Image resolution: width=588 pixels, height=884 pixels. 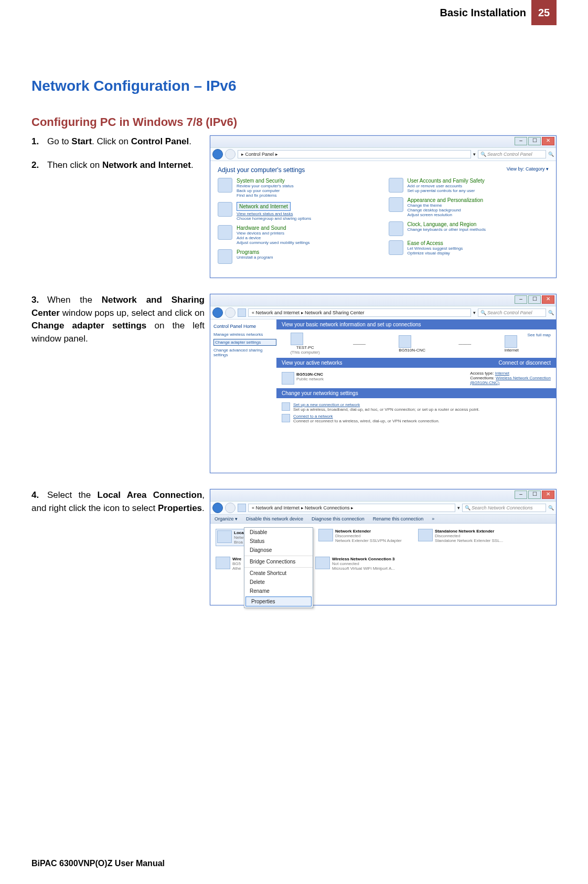 I want to click on category-sublink: Choose homegroup and sharing options, so click(x=274, y=218).